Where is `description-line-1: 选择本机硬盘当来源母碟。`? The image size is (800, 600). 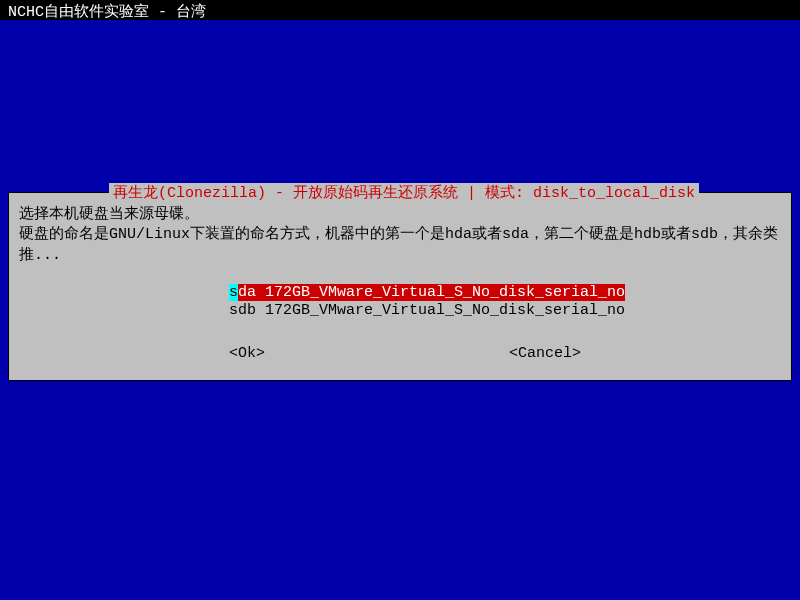
description-line-1: 选择本机硬盘当来源母碟。 is located at coordinates (400, 215).